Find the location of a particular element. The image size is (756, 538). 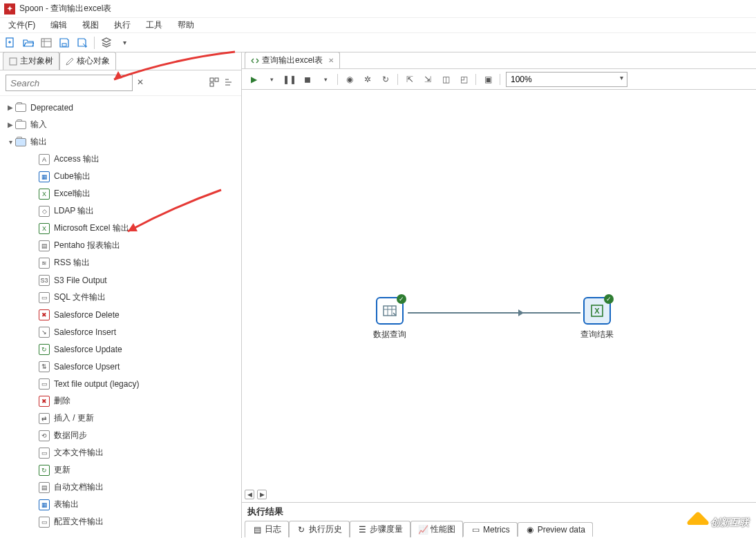

scroll-right-icon: ▶ is located at coordinates (262, 494).